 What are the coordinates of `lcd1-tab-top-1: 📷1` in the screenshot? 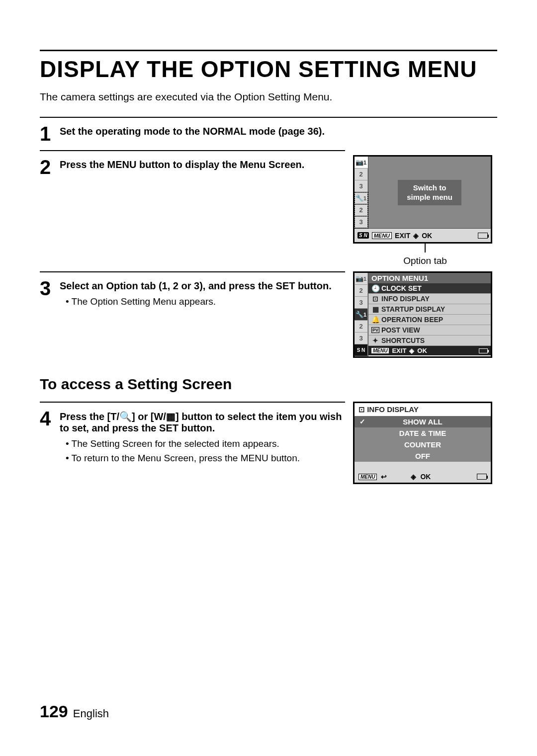 It's located at (361, 163).